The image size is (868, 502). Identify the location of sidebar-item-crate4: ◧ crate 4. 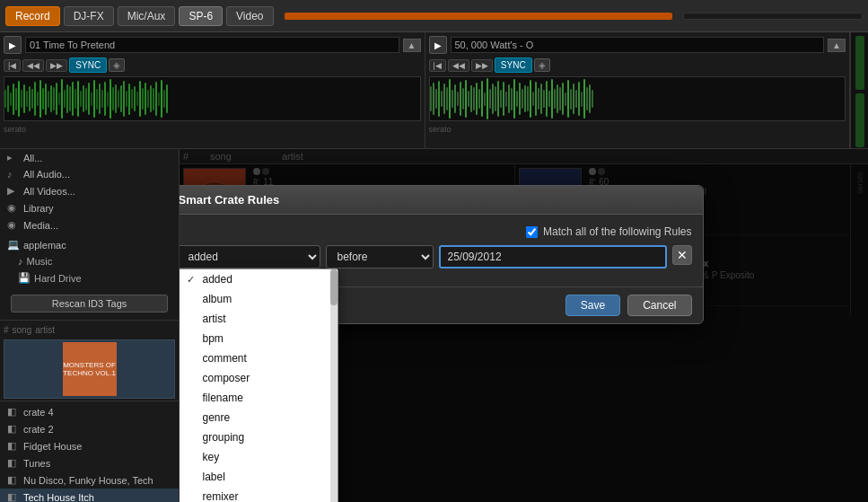
(90, 411).